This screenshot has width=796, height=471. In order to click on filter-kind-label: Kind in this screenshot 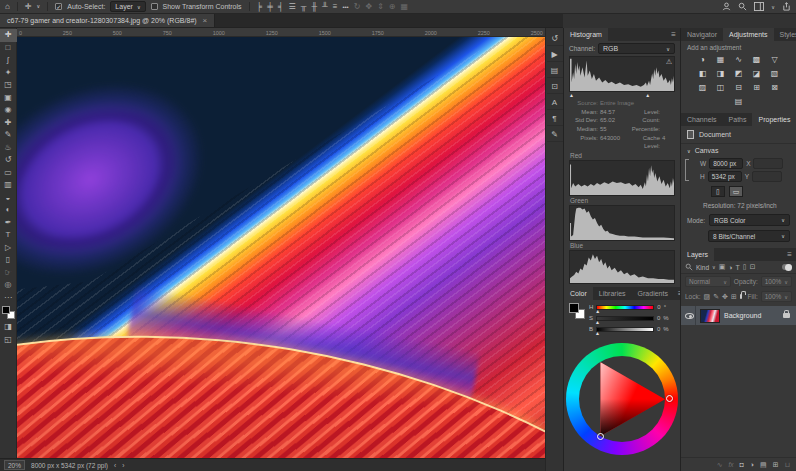, I will do `click(702, 268)`.